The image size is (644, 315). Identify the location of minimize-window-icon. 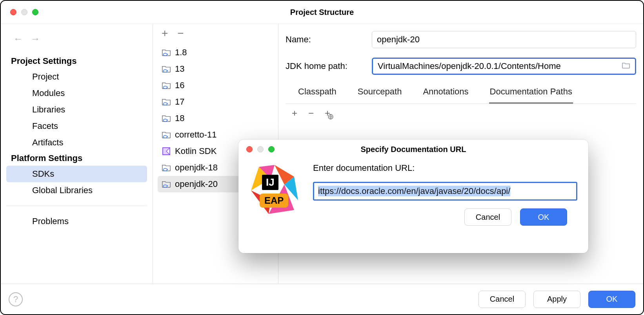
(24, 12).